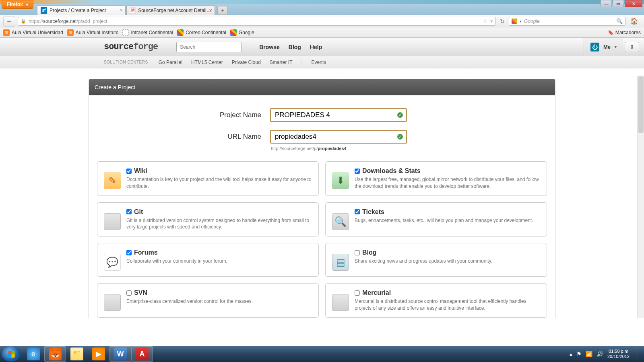  I want to click on tool-checkbox-wiki, so click(129, 171).